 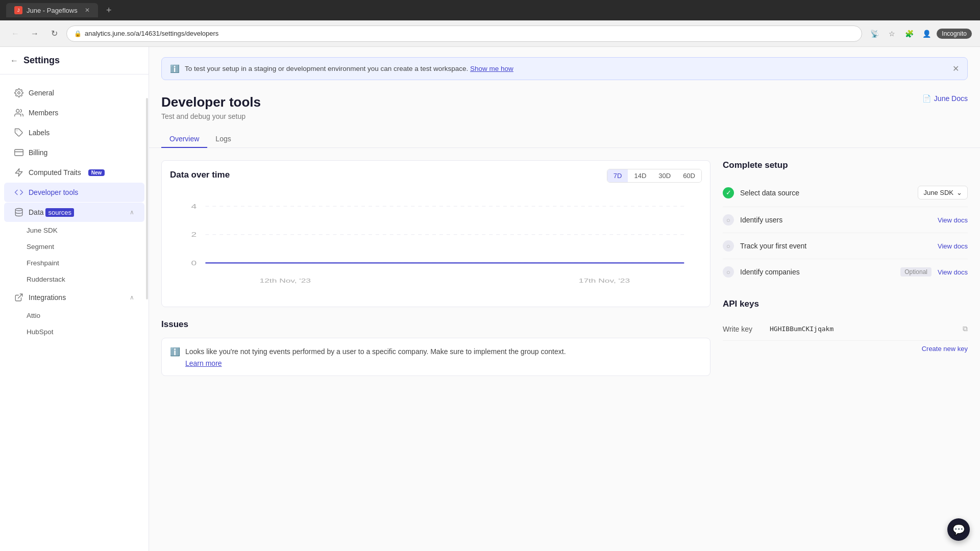 What do you see at coordinates (728, 193) in the screenshot?
I see `check-done-icon: ✓` at bounding box center [728, 193].